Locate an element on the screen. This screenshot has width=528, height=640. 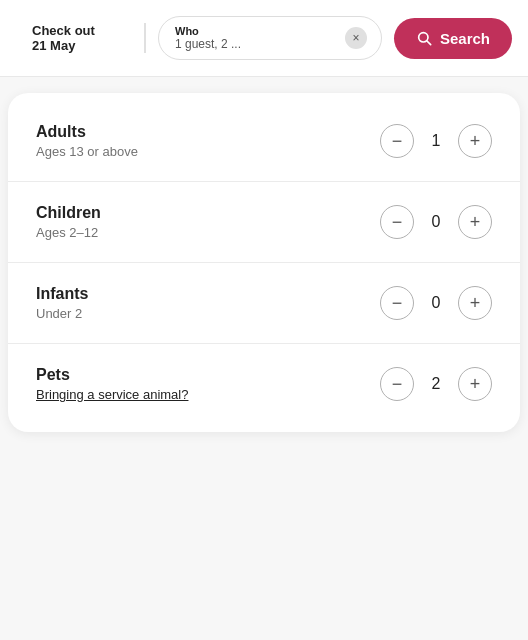
checkout-section: Check out 21 May is located at coordinates (81, 38).